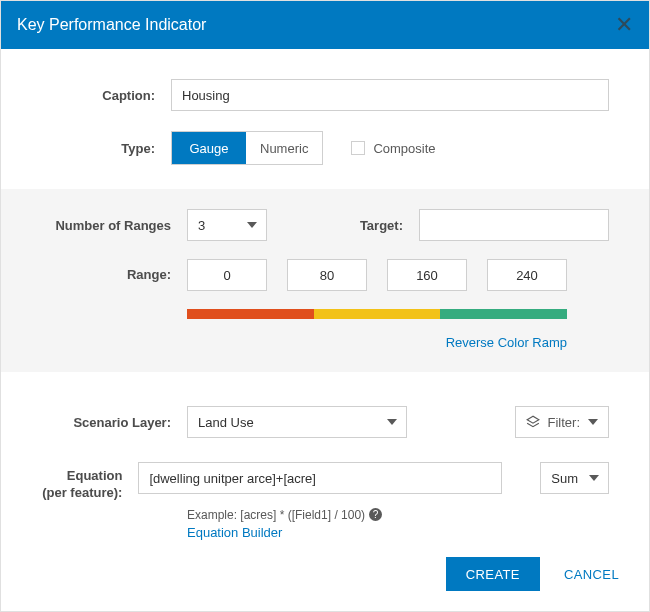 This screenshot has width=650, height=612. Describe the element at coordinates (209, 148) in the screenshot. I see `type-option-gauge: Gauge` at that location.